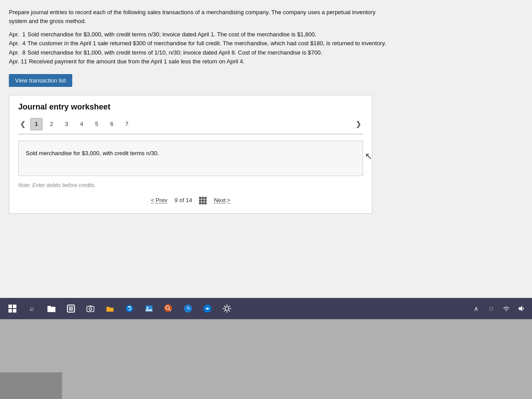 This screenshot has height=399, width=532. Describe the element at coordinates (110, 309) in the screenshot. I see `folder-button` at that location.